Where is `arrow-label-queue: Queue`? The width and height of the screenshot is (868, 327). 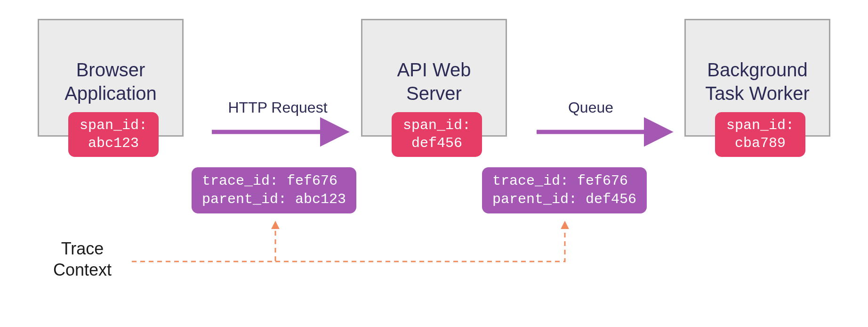
arrow-label-queue: Queue is located at coordinates (591, 107).